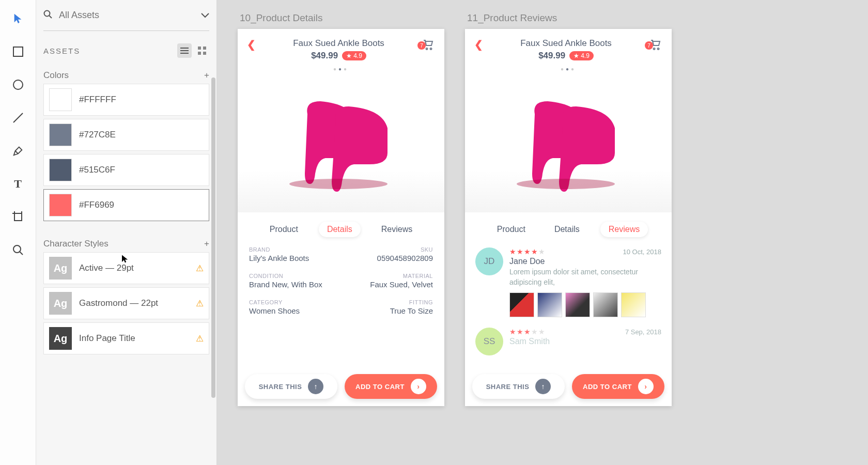  I want to click on detail-label: BRAND, so click(295, 250).